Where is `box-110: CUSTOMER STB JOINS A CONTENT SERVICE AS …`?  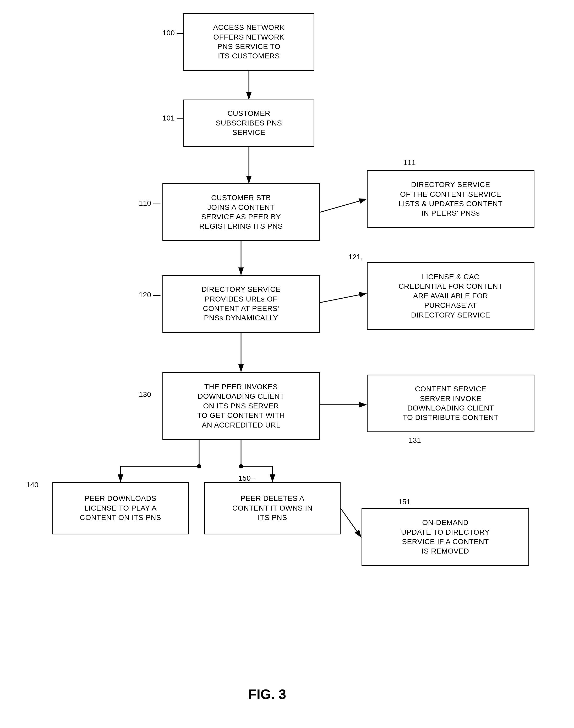
box-110: CUSTOMER STB JOINS A CONTENT SERVICE AS … is located at coordinates (241, 212).